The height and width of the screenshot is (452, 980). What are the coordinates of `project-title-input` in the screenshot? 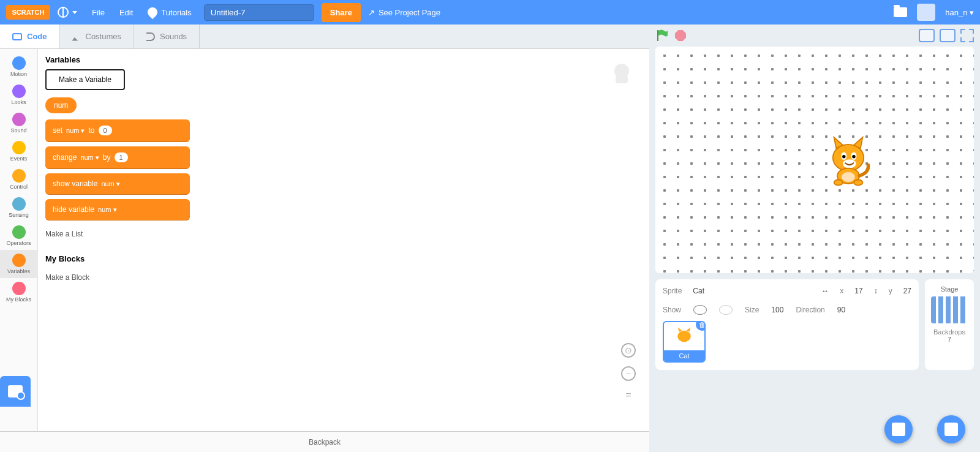 It's located at (259, 12).